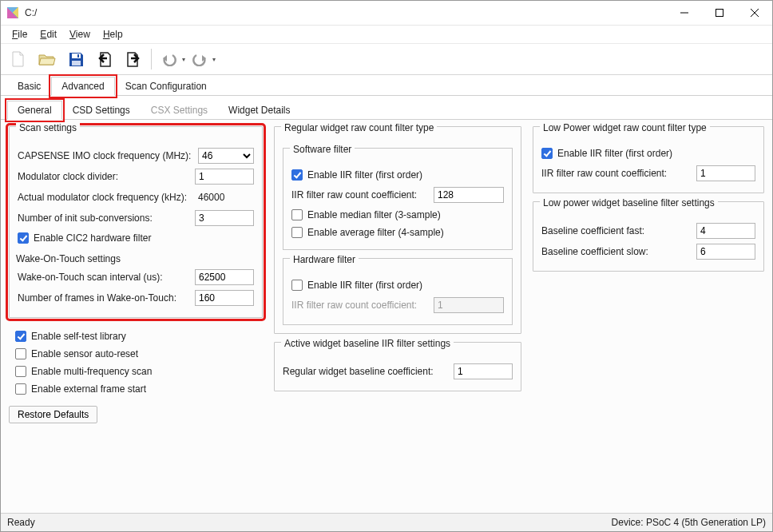  What do you see at coordinates (13, 13) in the screenshot?
I see `app-icon` at bounding box center [13, 13].